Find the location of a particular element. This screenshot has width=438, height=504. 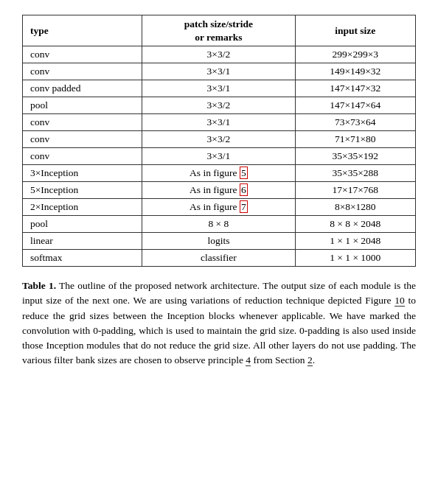

figure-link-5: 5 is located at coordinates (243, 172).